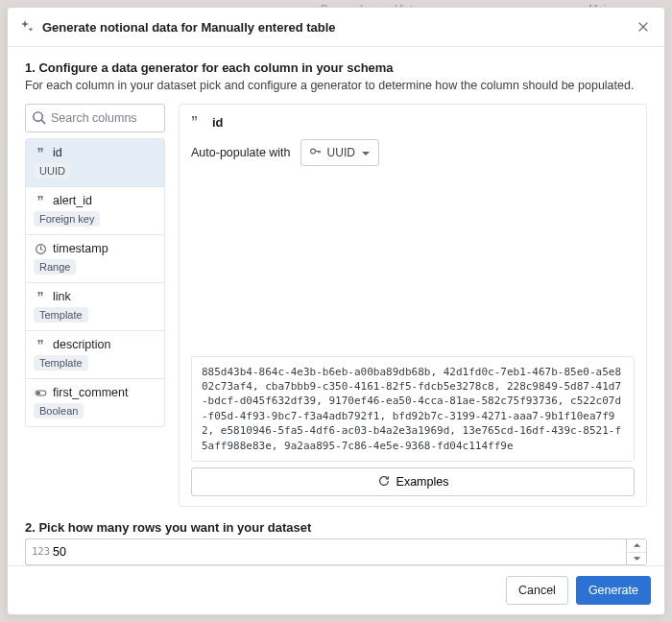 The height and width of the screenshot is (622, 672). What do you see at coordinates (338, 27) in the screenshot?
I see `modal-title: Generate notional data for Manually ente…` at bounding box center [338, 27].